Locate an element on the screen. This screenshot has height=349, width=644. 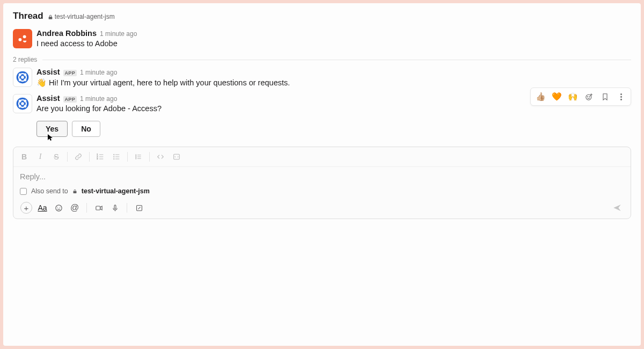
composer-bottom-toolbar: + Aa @ is located at coordinates (322, 208).